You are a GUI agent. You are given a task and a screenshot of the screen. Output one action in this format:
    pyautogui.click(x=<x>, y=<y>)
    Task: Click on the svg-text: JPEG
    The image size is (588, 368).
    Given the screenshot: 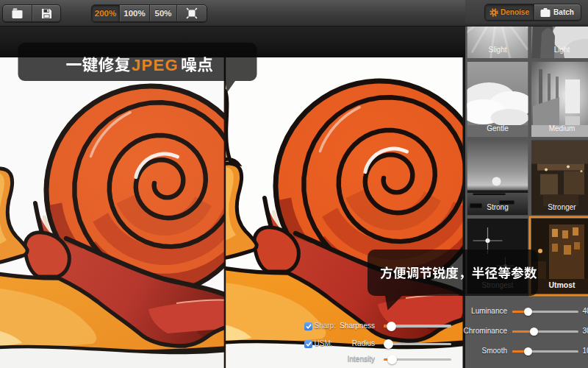 What is the action you would take?
    pyautogui.click(x=155, y=65)
    